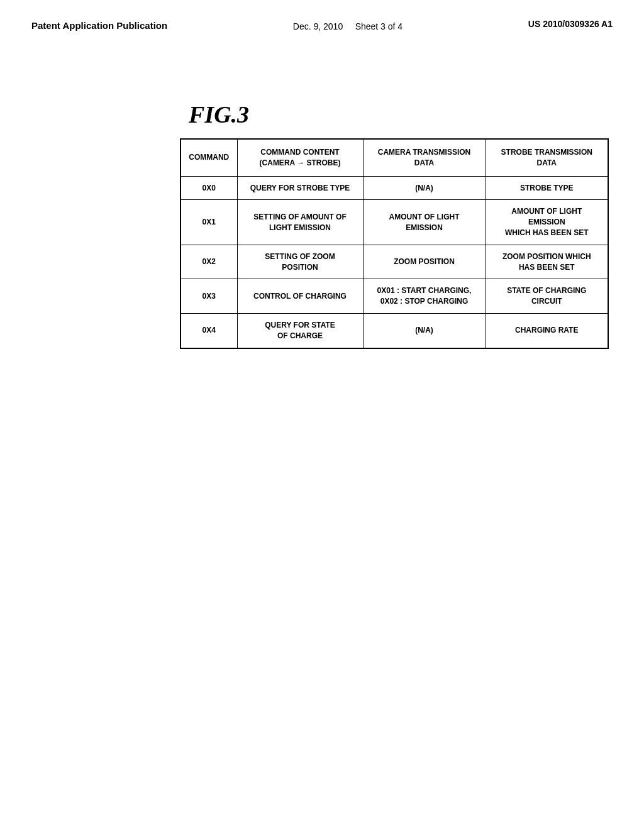 The height and width of the screenshot is (830, 644). Describe the element at coordinates (424, 331) in the screenshot. I see `cell-camera-4: (N/A)` at that location.